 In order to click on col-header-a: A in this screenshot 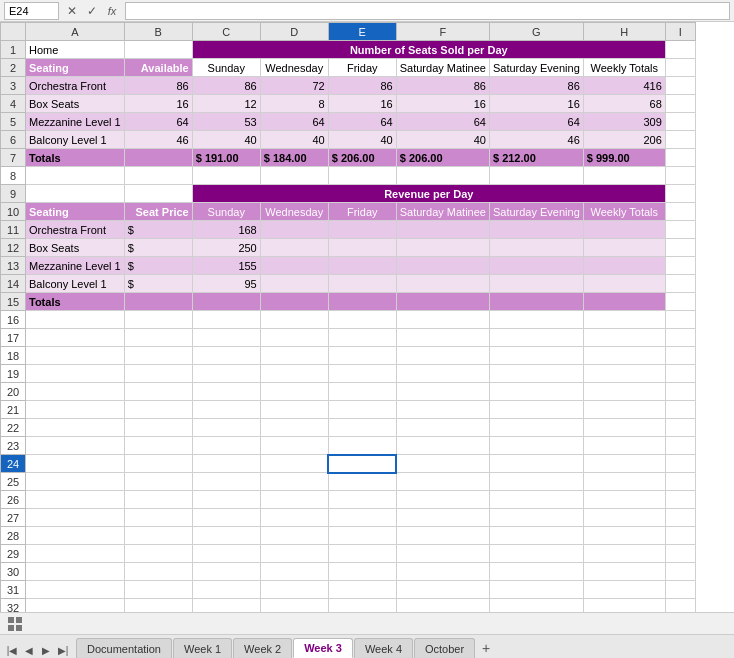, I will do `click(76, 32)`.